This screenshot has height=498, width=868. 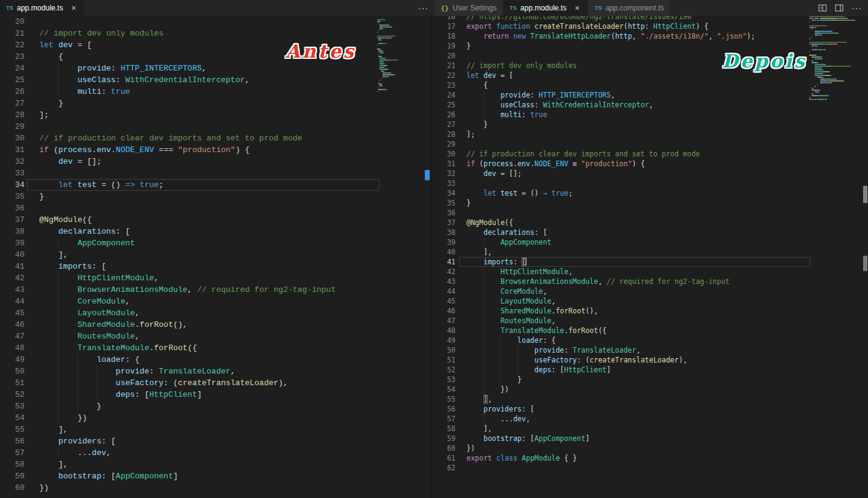 What do you see at coordinates (216, 465) in the screenshot?
I see `code-line: 58 ],` at bounding box center [216, 465].